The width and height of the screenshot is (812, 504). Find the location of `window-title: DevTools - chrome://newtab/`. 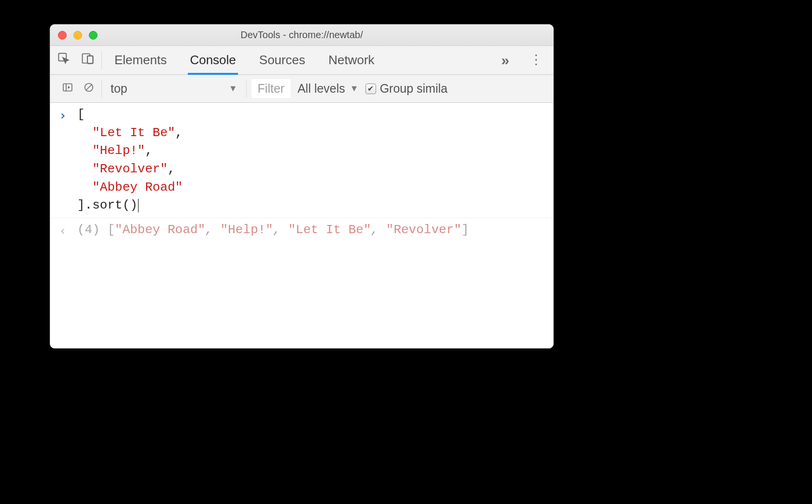

window-title: DevTools - chrome://newtab/ is located at coordinates (302, 35).